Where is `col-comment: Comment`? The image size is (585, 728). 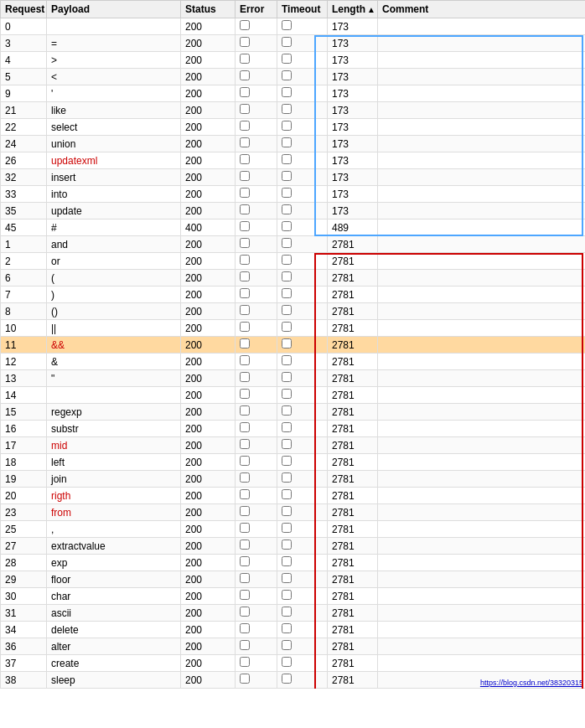
col-comment: Comment is located at coordinates (482, 10).